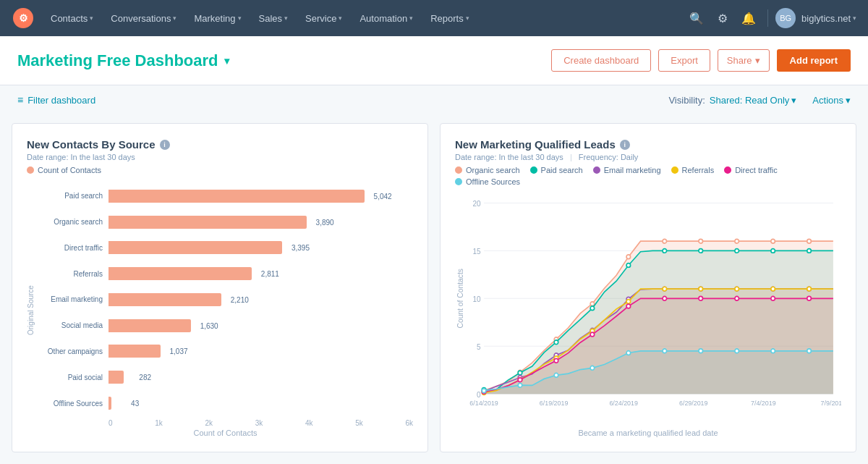 The image size is (868, 464). I want to click on actions-button: Actions ▾, so click(832, 100).